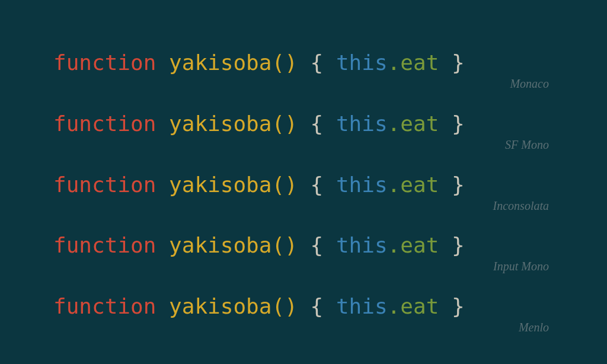 The width and height of the screenshot is (607, 364). I want to click on font-name-label: Menlo, so click(536, 327).